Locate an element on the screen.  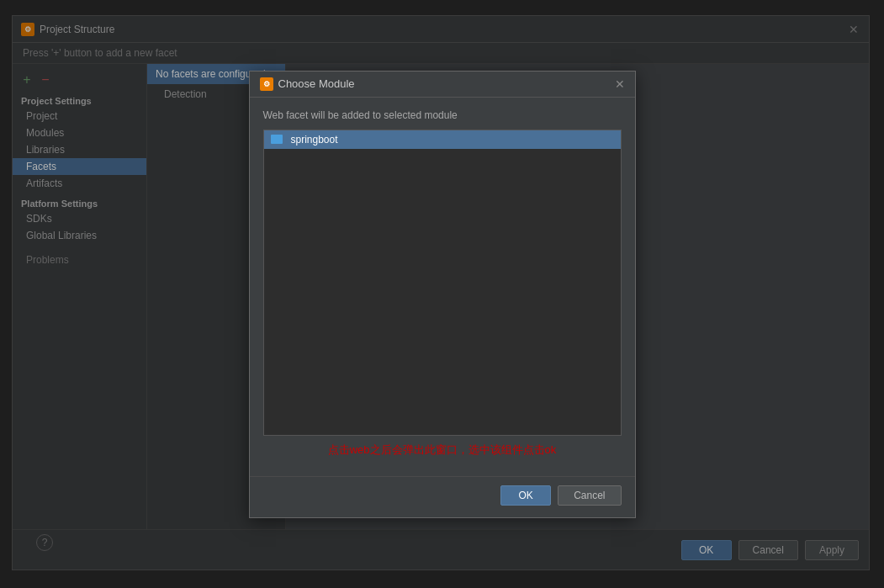
cm-app-icon: ⚙ is located at coordinates (267, 84).